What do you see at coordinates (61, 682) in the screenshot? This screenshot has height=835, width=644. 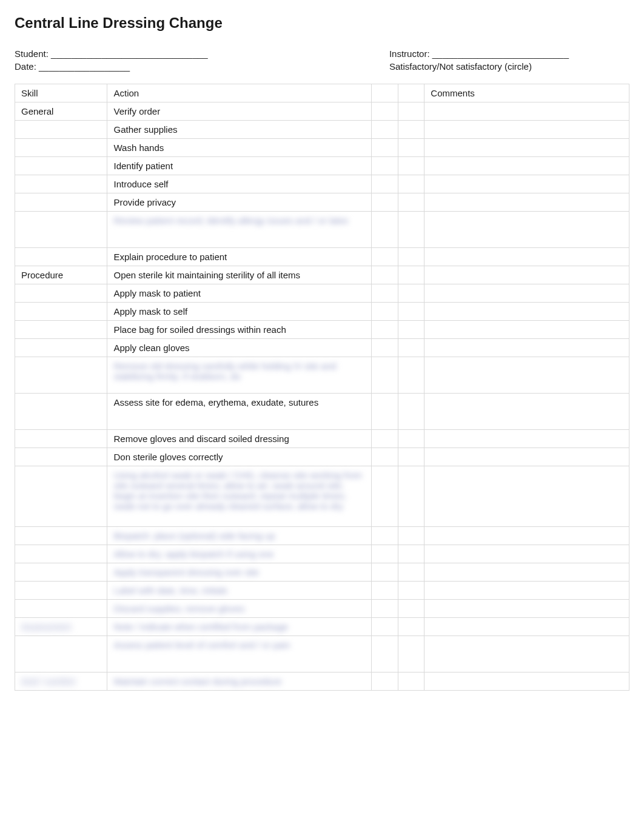 I see `cell-skill: And / comfort` at bounding box center [61, 682].